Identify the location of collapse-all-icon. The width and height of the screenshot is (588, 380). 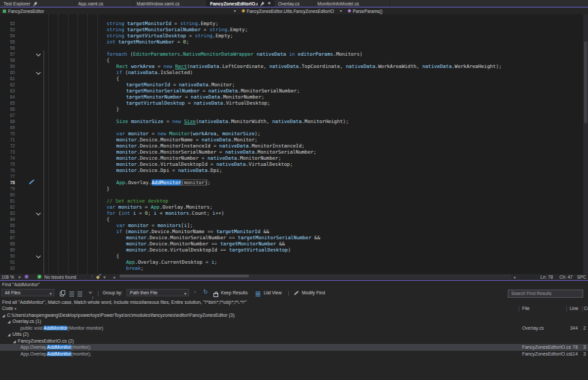
(72, 291).